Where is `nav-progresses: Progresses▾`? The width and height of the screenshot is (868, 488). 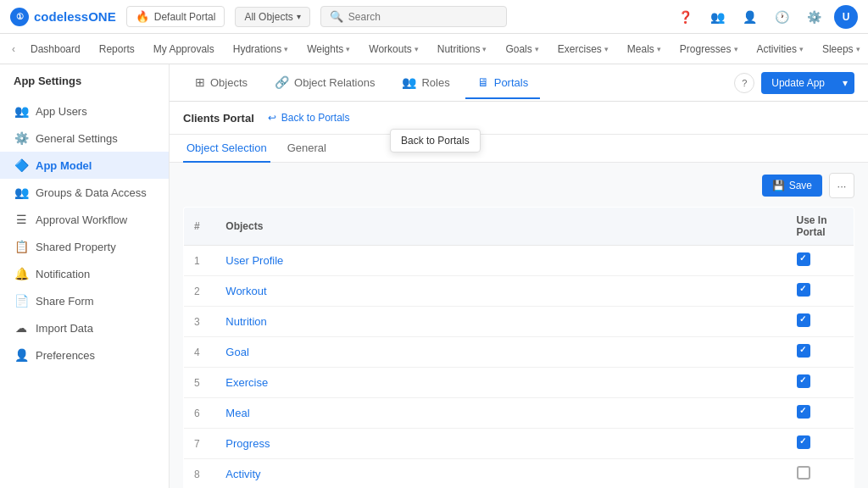 nav-progresses: Progresses▾ is located at coordinates (709, 49).